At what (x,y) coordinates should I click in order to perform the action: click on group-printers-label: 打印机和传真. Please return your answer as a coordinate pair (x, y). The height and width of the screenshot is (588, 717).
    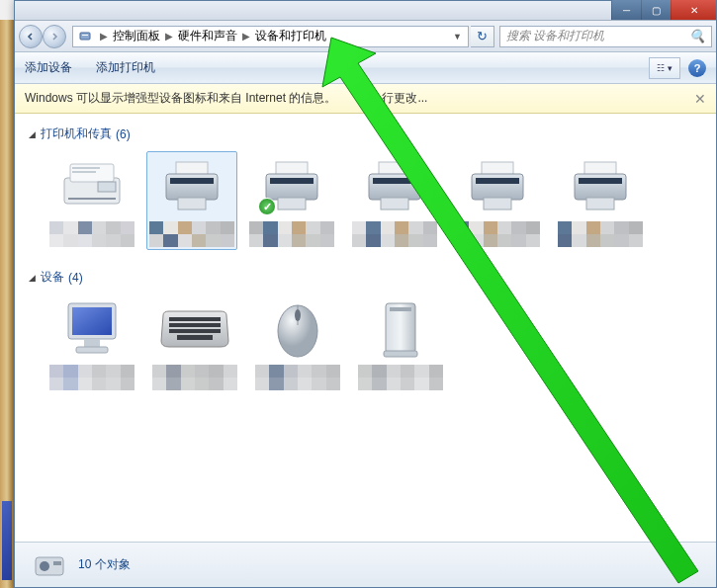
    Looking at the image, I should click on (76, 134).